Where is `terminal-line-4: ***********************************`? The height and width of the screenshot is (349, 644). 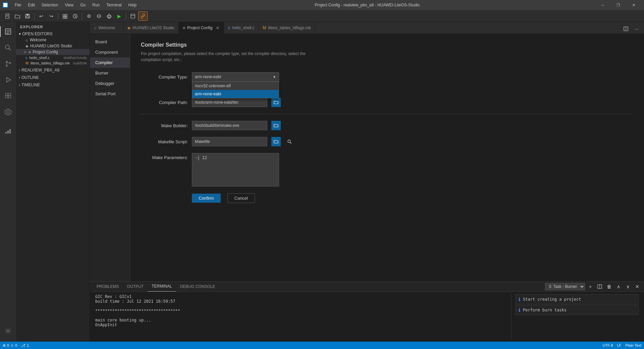 terminal-line-4: *********************************** is located at coordinates (301, 311).